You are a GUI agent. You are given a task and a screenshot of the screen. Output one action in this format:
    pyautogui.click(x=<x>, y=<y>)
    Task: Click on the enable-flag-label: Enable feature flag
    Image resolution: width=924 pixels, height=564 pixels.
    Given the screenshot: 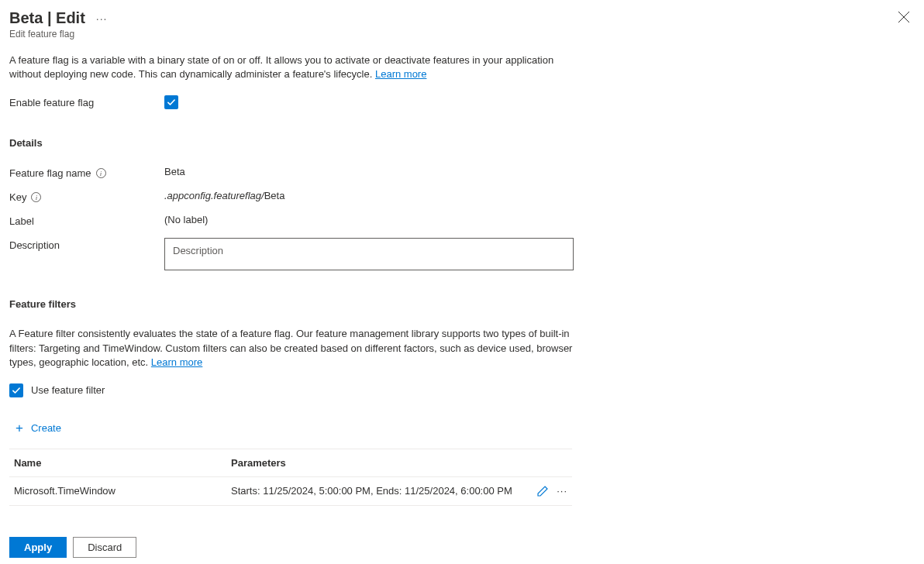 What is the action you would take?
    pyautogui.click(x=87, y=102)
    